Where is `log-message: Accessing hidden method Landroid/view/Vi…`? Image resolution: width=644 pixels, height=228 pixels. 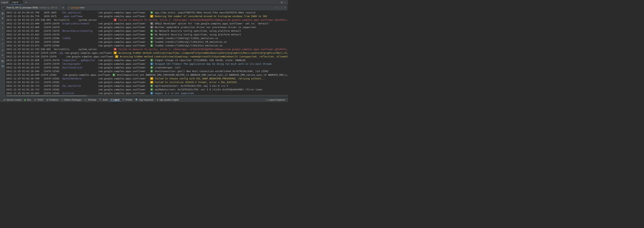 log-message: Accessing hidden method Landroid/view/Vi… is located at coordinates (204, 56).